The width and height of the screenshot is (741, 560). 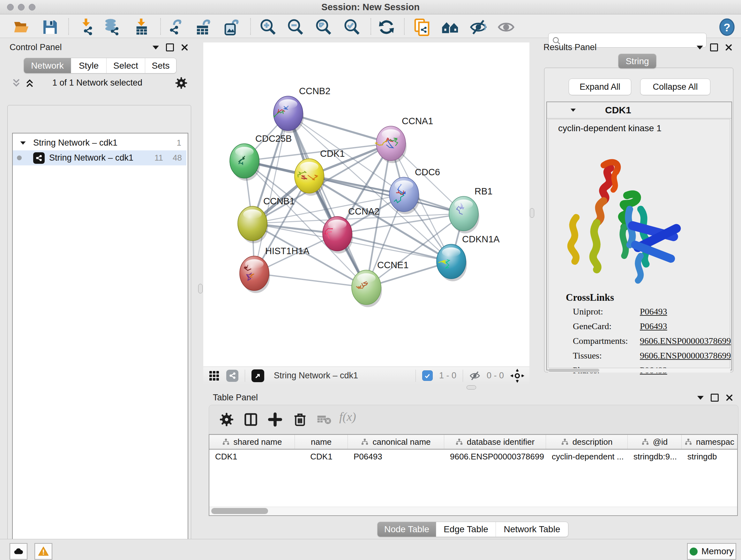 I want to click on zoom-in-icon, so click(x=268, y=27).